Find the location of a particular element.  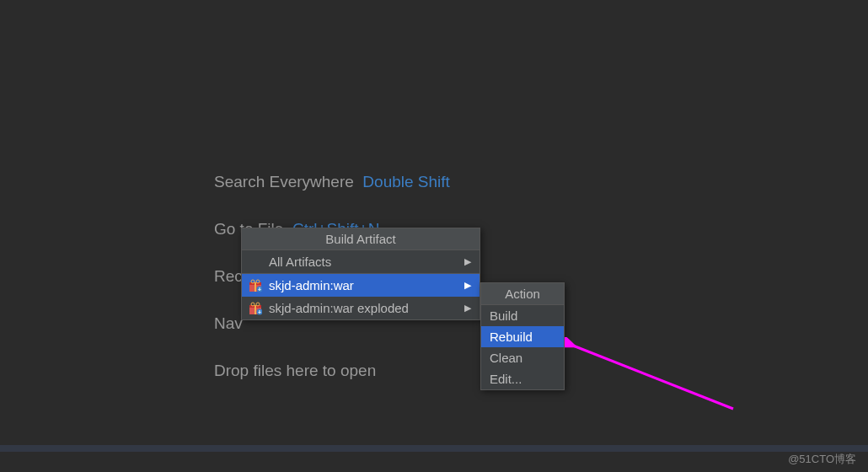

welcome-label: Drop files here to open is located at coordinates (295, 371).